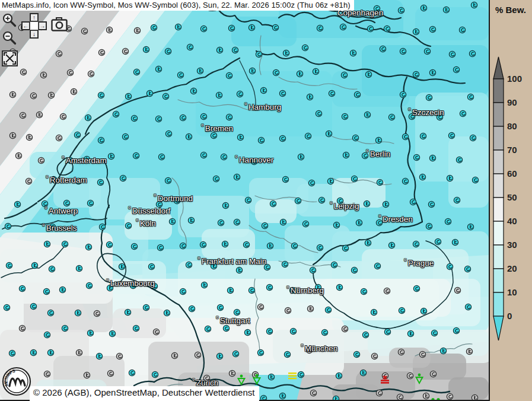  Describe the element at coordinates (9, 38) in the screenshot. I see `zoom-out-button` at that location.